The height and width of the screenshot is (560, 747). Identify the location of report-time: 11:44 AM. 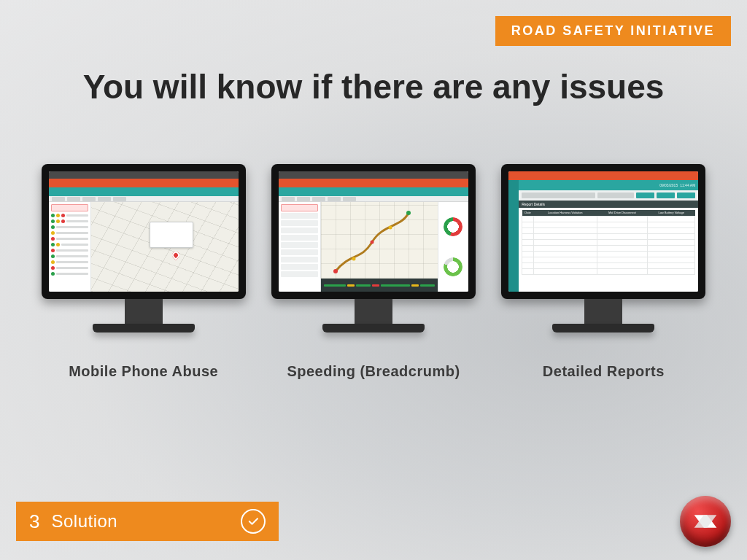
(687, 185).